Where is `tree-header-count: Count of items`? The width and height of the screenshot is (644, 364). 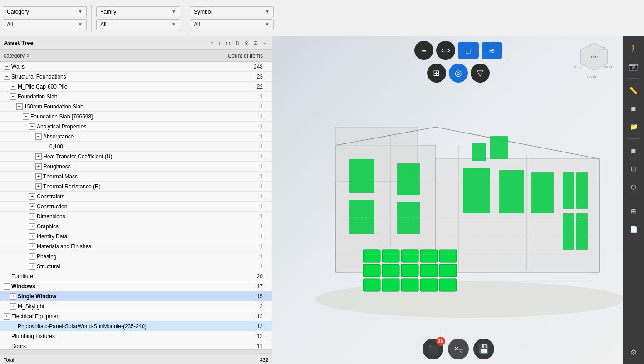 tree-header-count: Count of items is located at coordinates (247, 56).